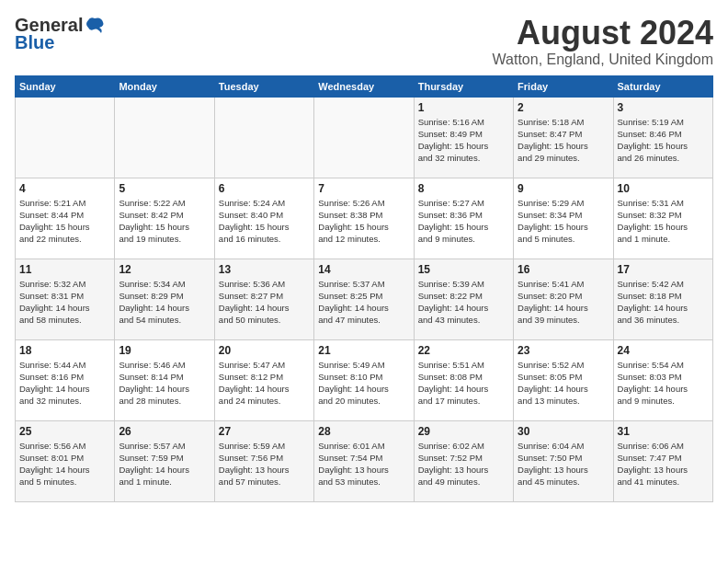 This screenshot has width=728, height=563. Describe the element at coordinates (164, 189) in the screenshot. I see `day-number: 5` at that location.